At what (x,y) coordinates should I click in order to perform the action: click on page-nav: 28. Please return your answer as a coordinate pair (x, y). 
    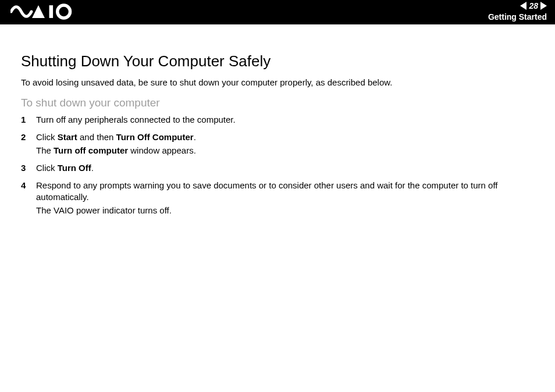
    Looking at the image, I should click on (533, 6).